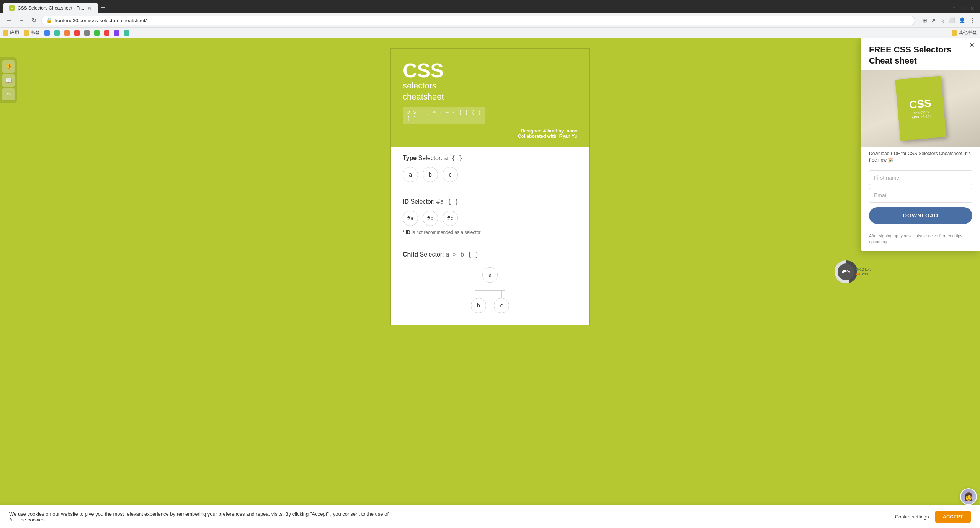  I want to click on cheatsheet-title-cheatsheet: cheatsheet, so click(490, 97).